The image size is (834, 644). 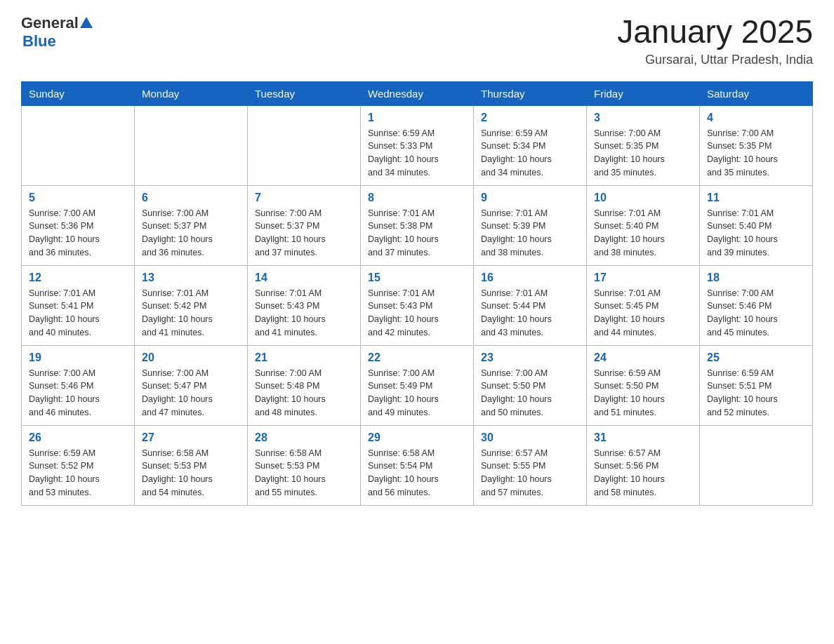 What do you see at coordinates (531, 385) in the screenshot?
I see `calendar-cell: 23Sunrise: 7:00 AM Sunset: 5:50 PM Dayli…` at bounding box center [531, 385].